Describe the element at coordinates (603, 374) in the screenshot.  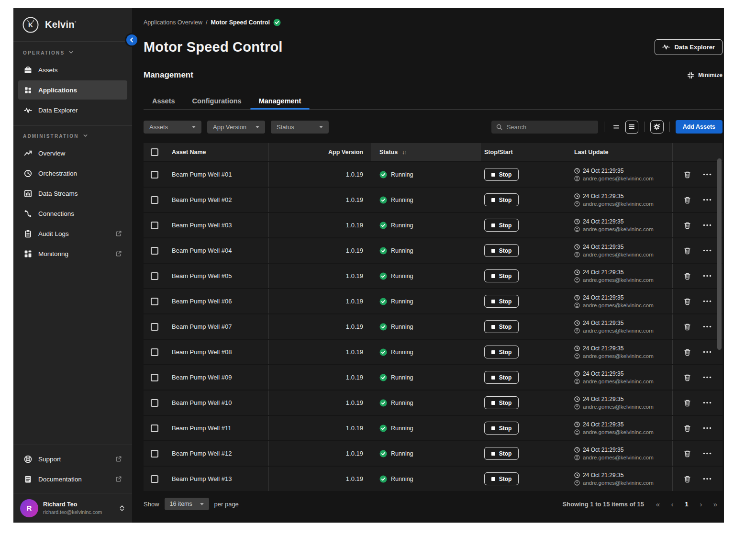
I see `last-update-time: 24 Oct 21:29:35` at that location.